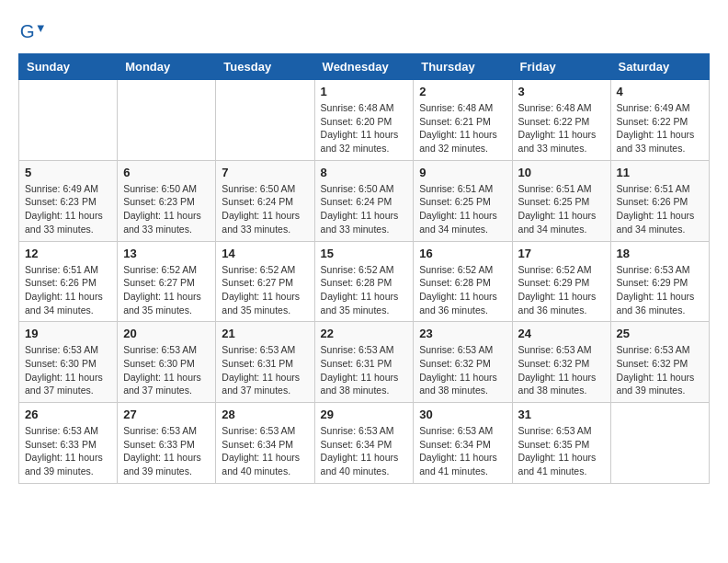 The image size is (728, 563). What do you see at coordinates (166, 173) in the screenshot?
I see `day-number: 6` at bounding box center [166, 173].